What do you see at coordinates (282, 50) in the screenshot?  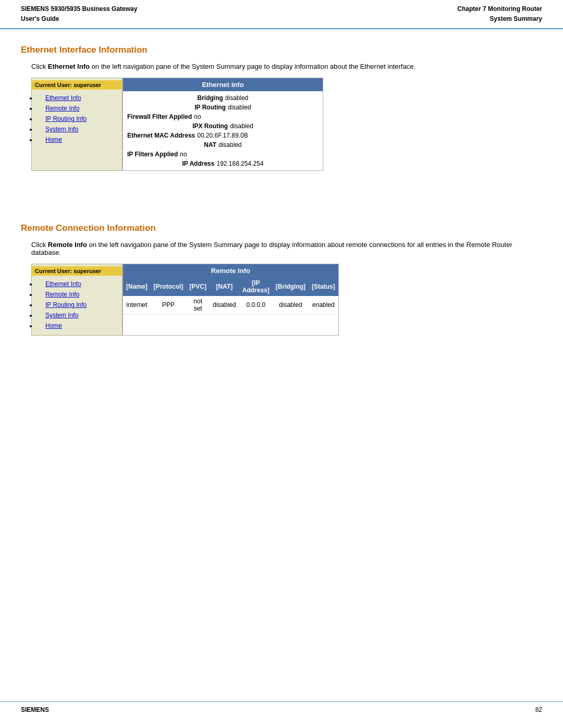 I see `ethernet-section-title: Ethernet Interface Information` at bounding box center [282, 50].